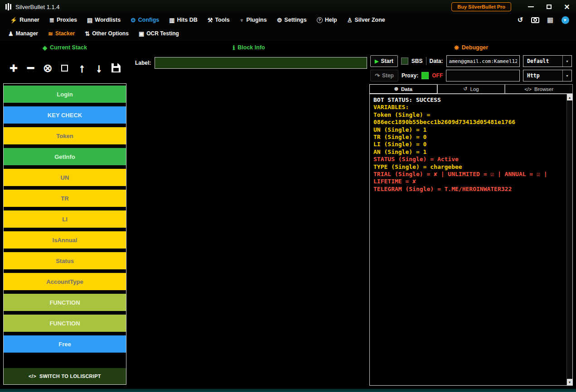 The image size is (576, 392). Describe the element at coordinates (483, 61) in the screenshot. I see `debug-data-input` at that location.